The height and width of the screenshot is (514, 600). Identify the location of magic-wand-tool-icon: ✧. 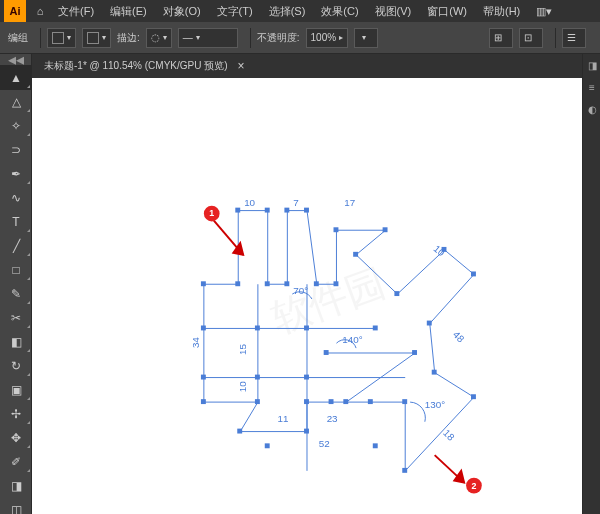
(16, 126).